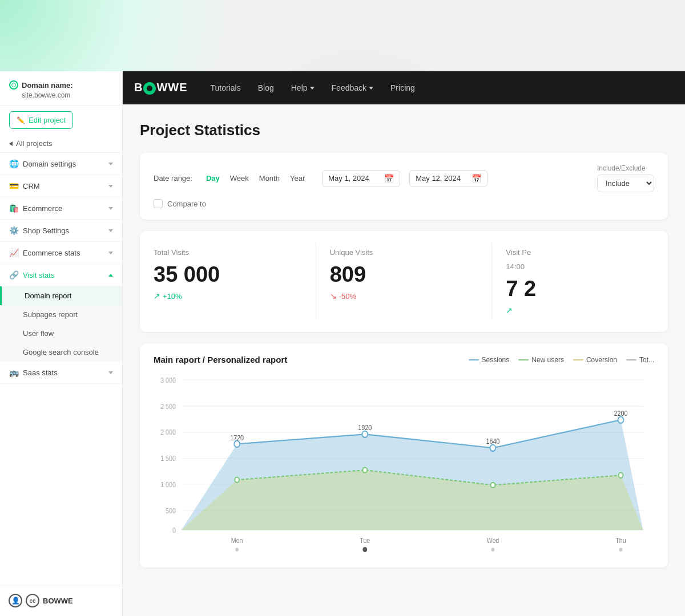 Image resolution: width=685 pixels, height=616 pixels. I want to click on shop-settings-icon: ⚙️, so click(14, 230).